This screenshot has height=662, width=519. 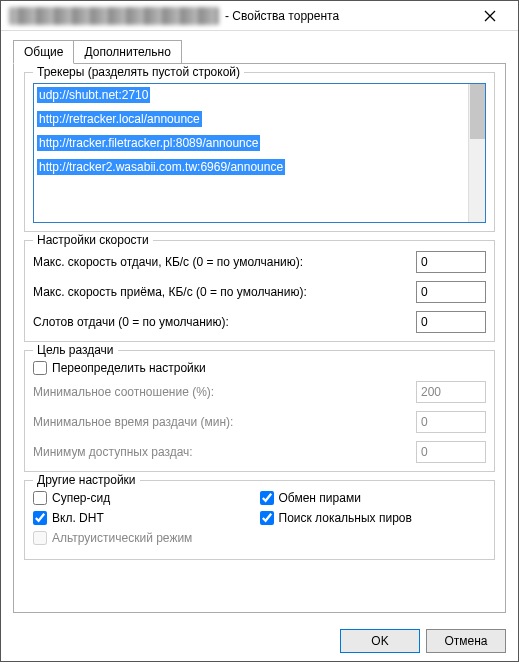 What do you see at coordinates (260, 520) in the screenshot?
I see `other-group: Другие настройки Супер-сид Вкл. DHT` at bounding box center [260, 520].